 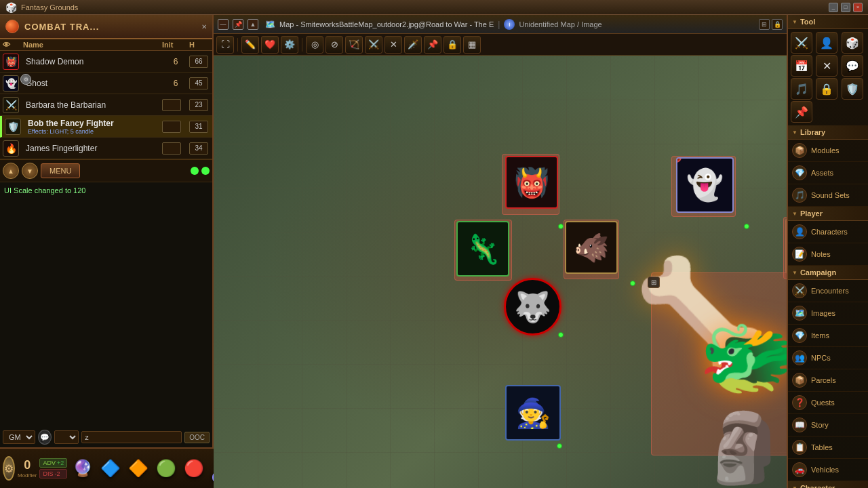 I want to click on map-minimize-button: ▲, so click(x=253, y=24).